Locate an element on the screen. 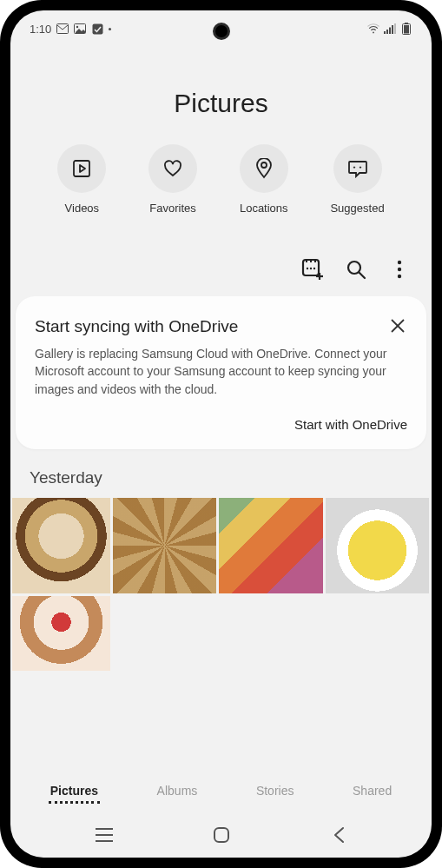  tab-albums: Albums is located at coordinates (177, 792).